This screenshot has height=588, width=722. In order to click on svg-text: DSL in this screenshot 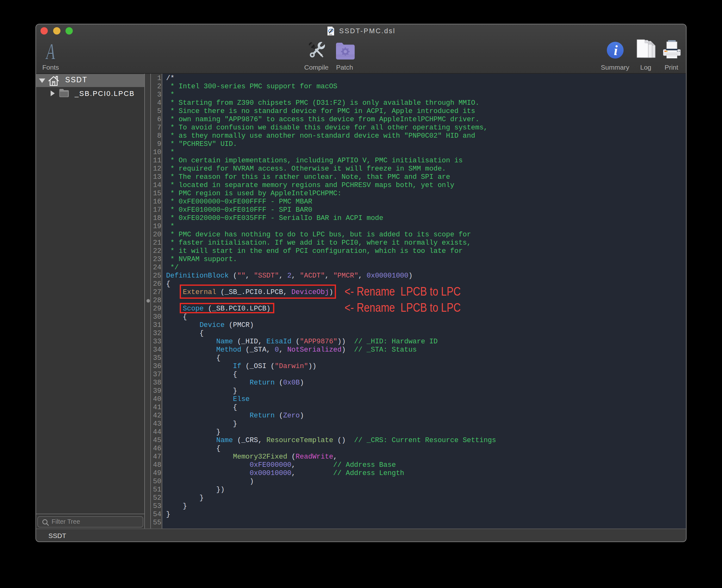, I will do `click(331, 35)`.